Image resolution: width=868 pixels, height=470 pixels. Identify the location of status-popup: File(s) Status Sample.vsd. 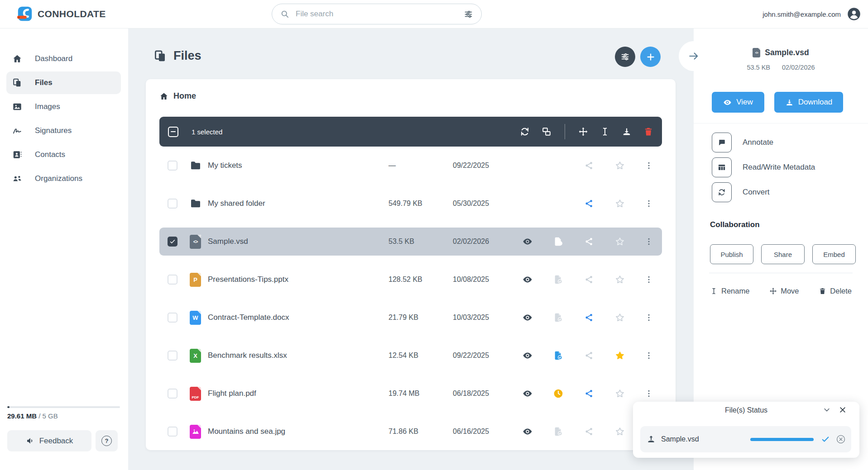
(746, 430).